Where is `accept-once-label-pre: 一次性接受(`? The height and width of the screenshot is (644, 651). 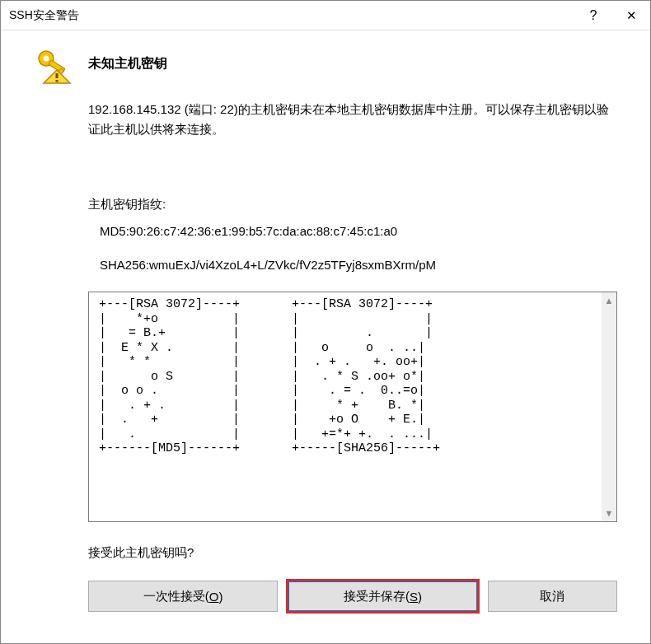
accept-once-label-pre: 一次性接受( is located at coordinates (176, 596).